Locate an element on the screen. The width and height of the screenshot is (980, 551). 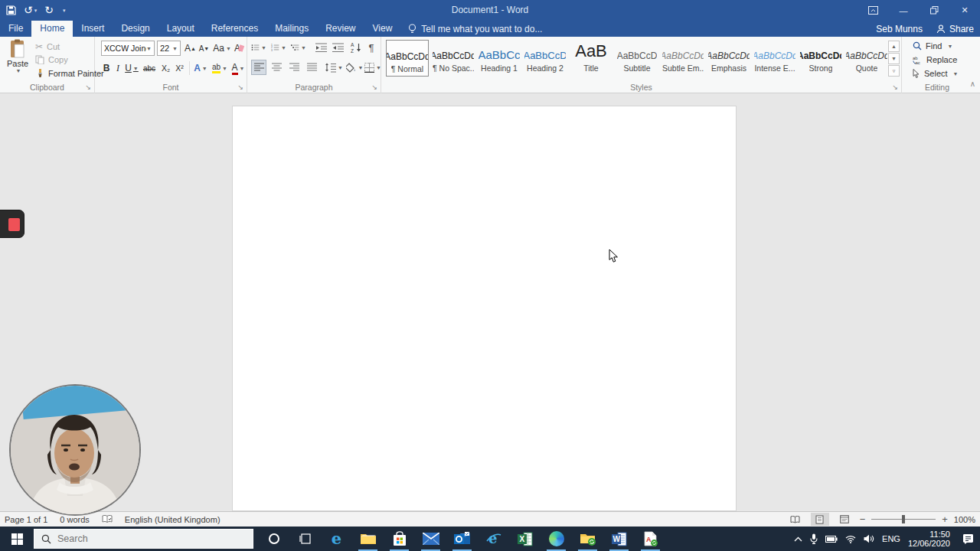
print-layout-icon is located at coordinates (820, 519).